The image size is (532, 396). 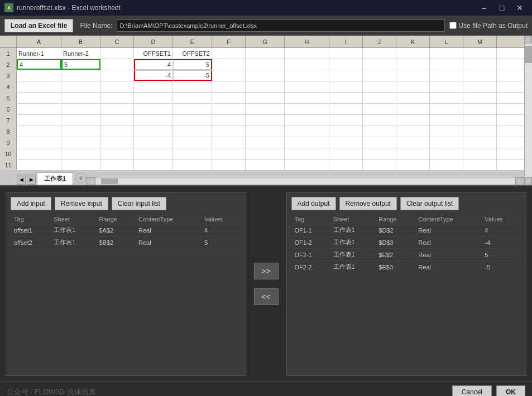 I want to click on cell-j3, so click(x=380, y=76).